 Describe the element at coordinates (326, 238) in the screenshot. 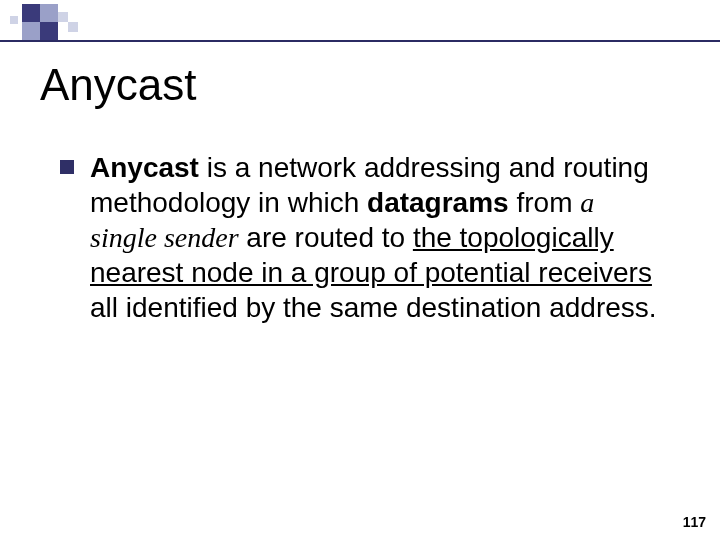

I see `text: are routed to` at that location.